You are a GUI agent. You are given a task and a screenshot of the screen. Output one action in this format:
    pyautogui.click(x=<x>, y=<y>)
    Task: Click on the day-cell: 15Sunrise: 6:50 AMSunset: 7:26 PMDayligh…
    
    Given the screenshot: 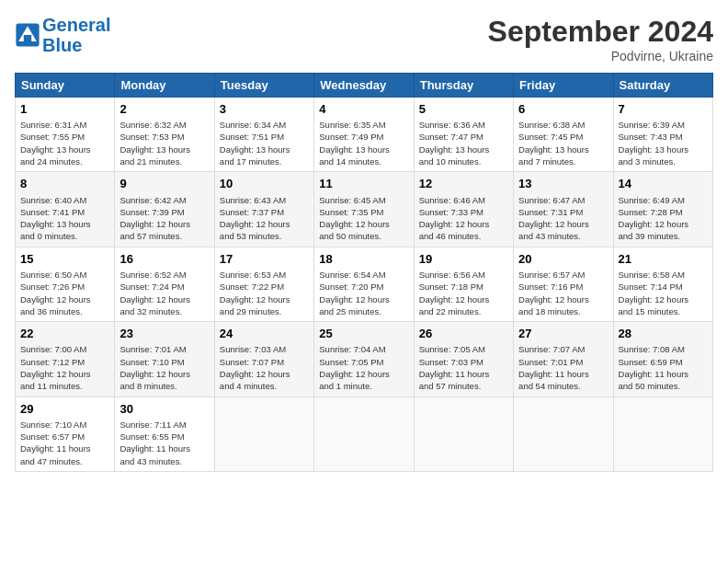 What is the action you would take?
    pyautogui.click(x=65, y=283)
    